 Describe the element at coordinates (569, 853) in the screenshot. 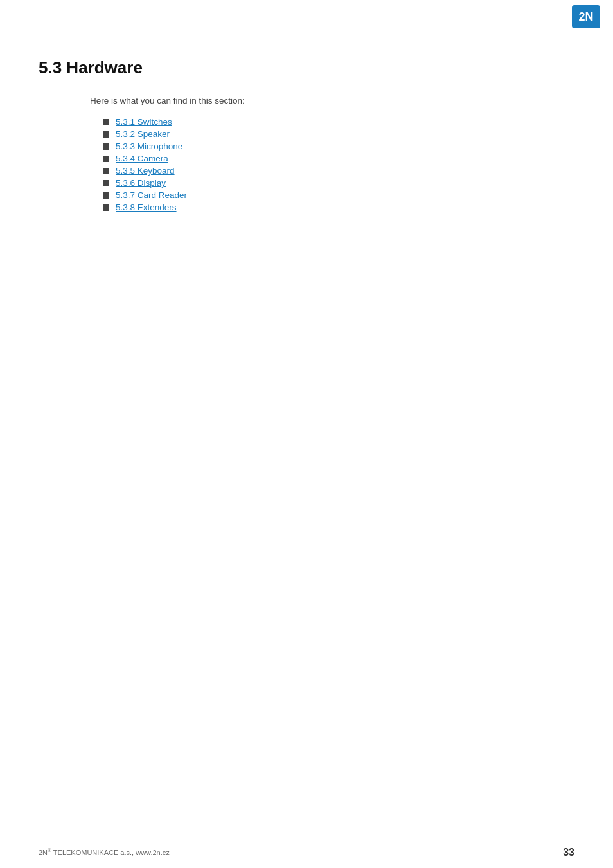

I see `page-number: 33` at that location.